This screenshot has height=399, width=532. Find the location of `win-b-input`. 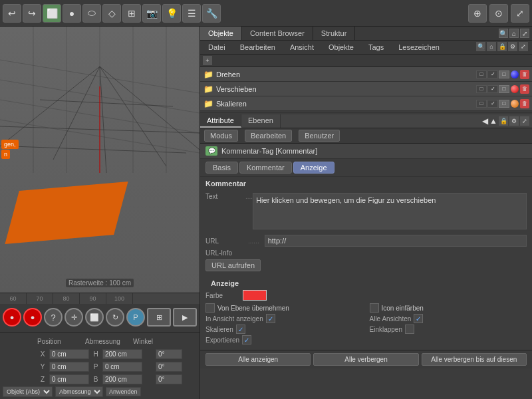

win-b-input is located at coordinates (169, 379).